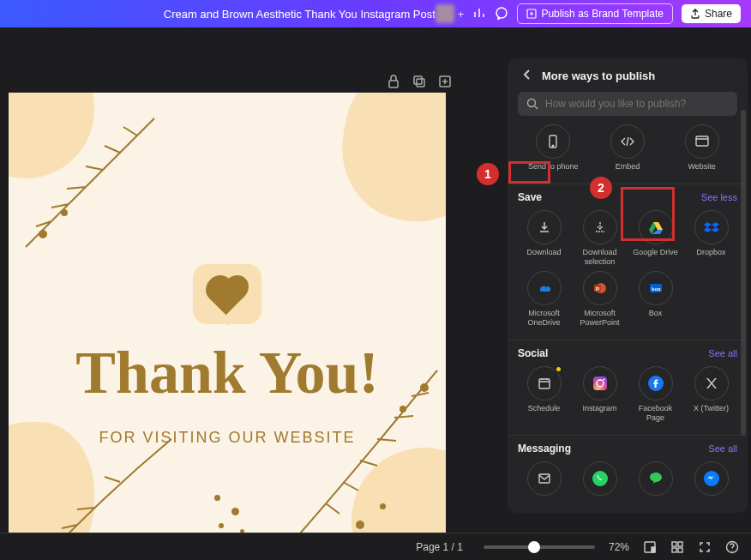  Describe the element at coordinates (719, 197) in the screenshot. I see `save-see-less: See less` at that location.